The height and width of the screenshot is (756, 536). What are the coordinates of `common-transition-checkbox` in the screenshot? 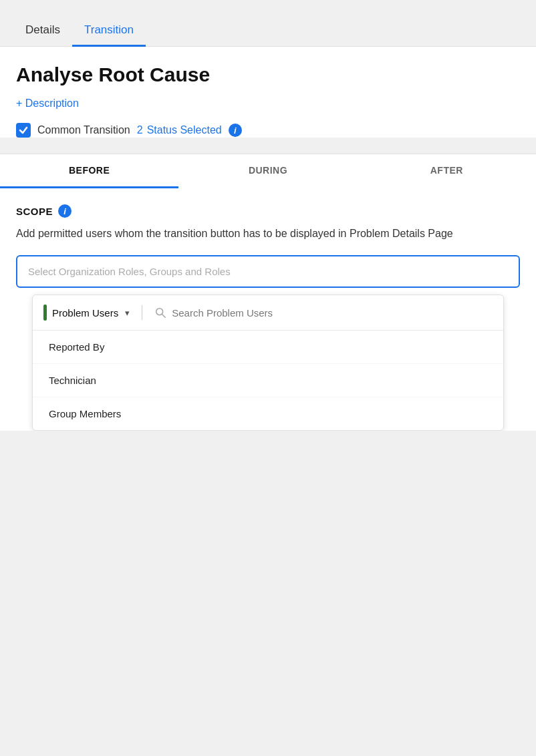 It's located at (23, 130).